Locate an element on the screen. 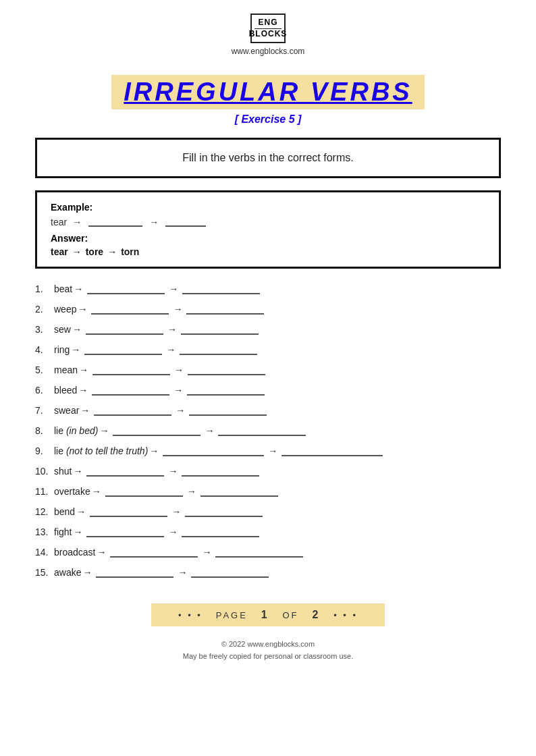 The image size is (536, 756). footer: © 2022 www.engblocks.com May be freely c… is located at coordinates (269, 651).